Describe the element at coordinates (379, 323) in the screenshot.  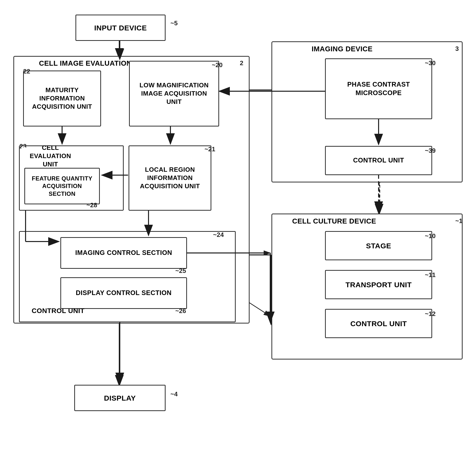
I see `control-unit-culture-box: CONTROL UNIT` at that location.